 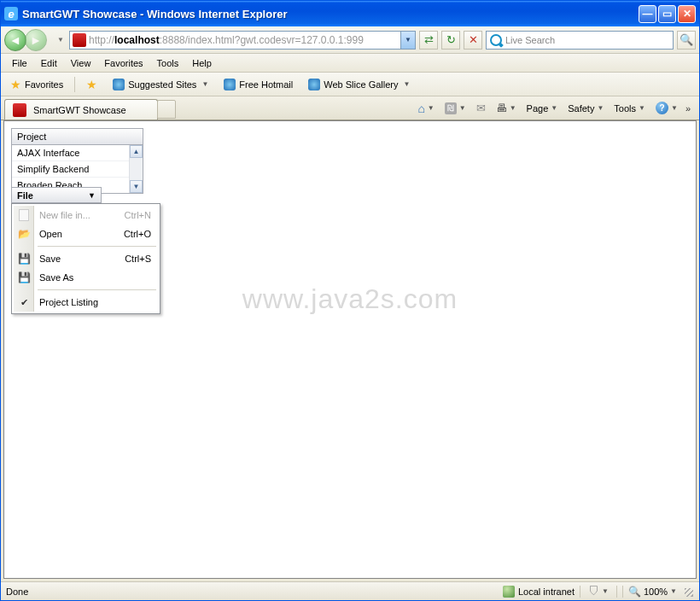 What do you see at coordinates (530, 40) in the screenshot?
I see `search-placeholder: Live Search` at bounding box center [530, 40].